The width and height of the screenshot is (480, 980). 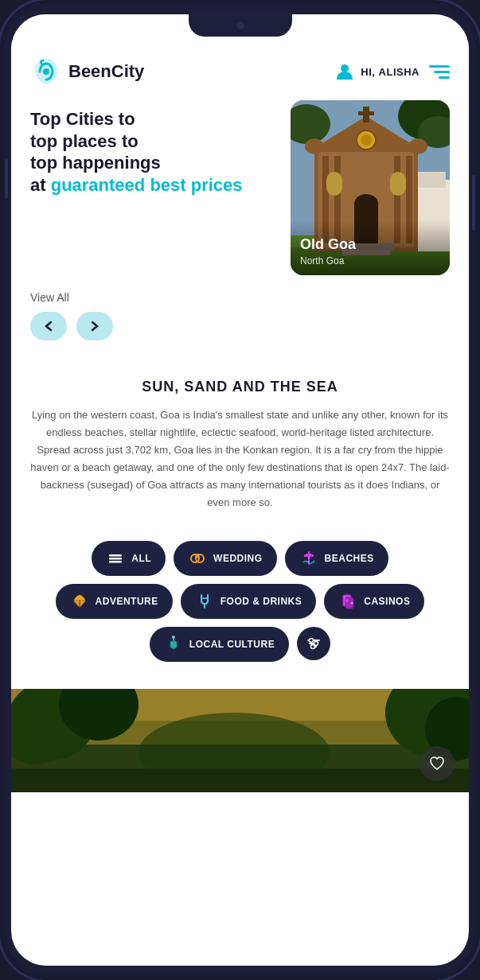 What do you see at coordinates (115, 601) in the screenshot?
I see `category-adventure: ADVENTURE` at bounding box center [115, 601].